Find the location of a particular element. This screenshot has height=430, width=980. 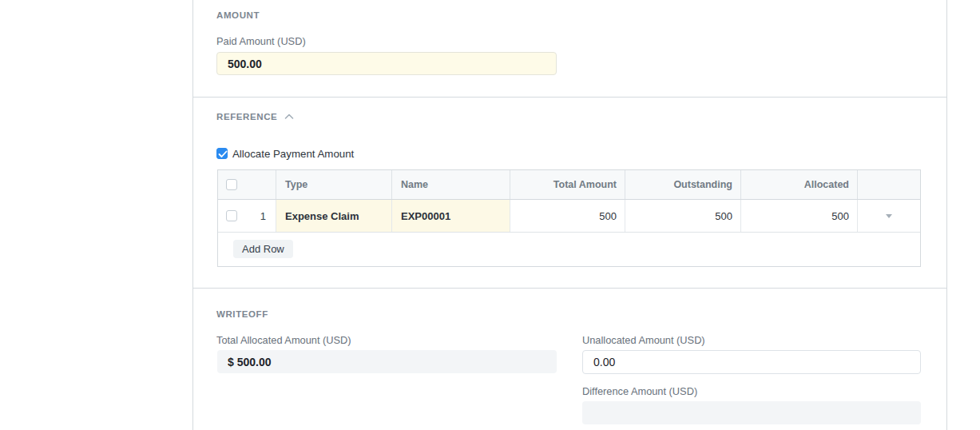

column-header-name: Name is located at coordinates (450, 185).